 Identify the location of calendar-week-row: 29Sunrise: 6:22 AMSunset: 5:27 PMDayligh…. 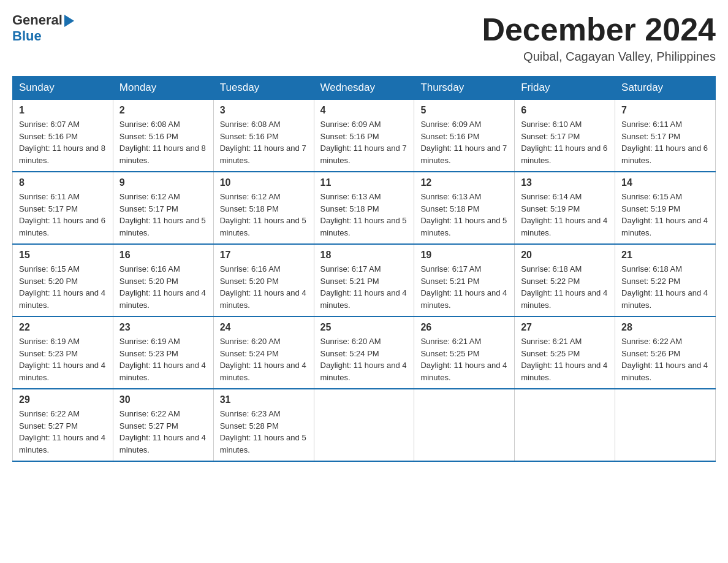
(364, 425).